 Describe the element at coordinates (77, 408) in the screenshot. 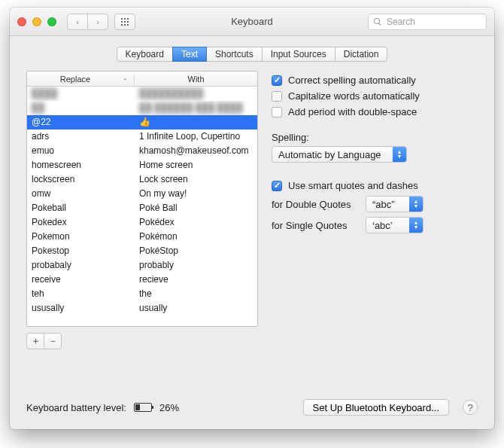

I see `battery-label: Keyboard battery level:` at that location.